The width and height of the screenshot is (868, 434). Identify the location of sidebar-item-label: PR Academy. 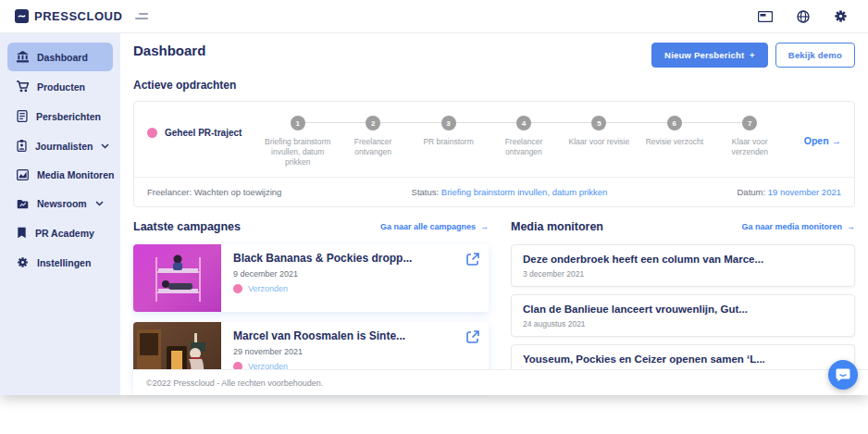
(65, 233).